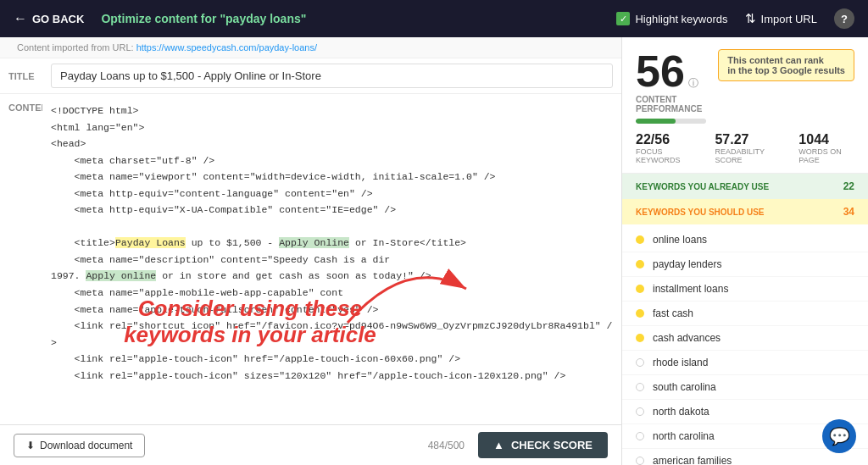 The width and height of the screenshot is (868, 465). Describe the element at coordinates (745, 363) in the screenshot. I see `list-item: rhode island` at that location.